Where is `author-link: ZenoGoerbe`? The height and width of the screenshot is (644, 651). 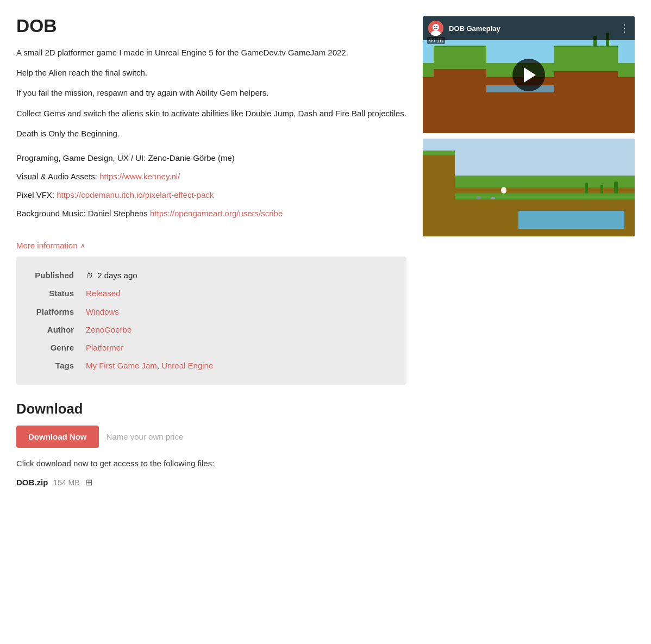 author-link: ZenoGoerbe is located at coordinates (109, 329).